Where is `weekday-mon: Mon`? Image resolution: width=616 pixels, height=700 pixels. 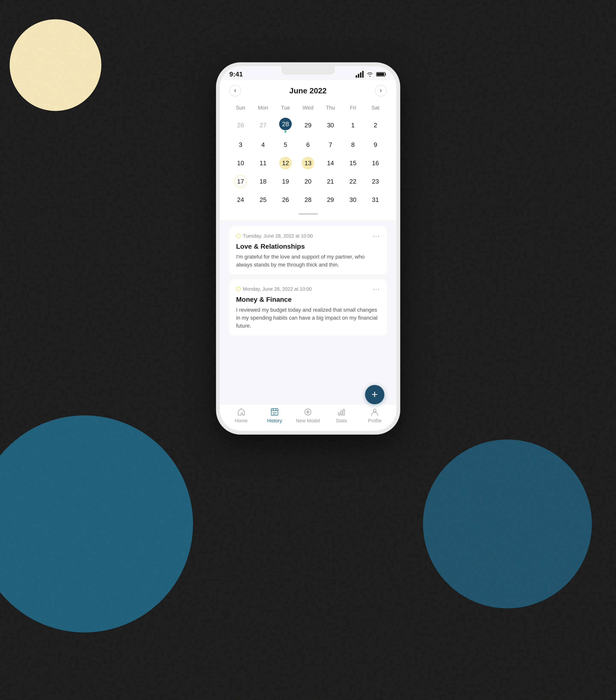
weekday-mon: Mon is located at coordinates (263, 108).